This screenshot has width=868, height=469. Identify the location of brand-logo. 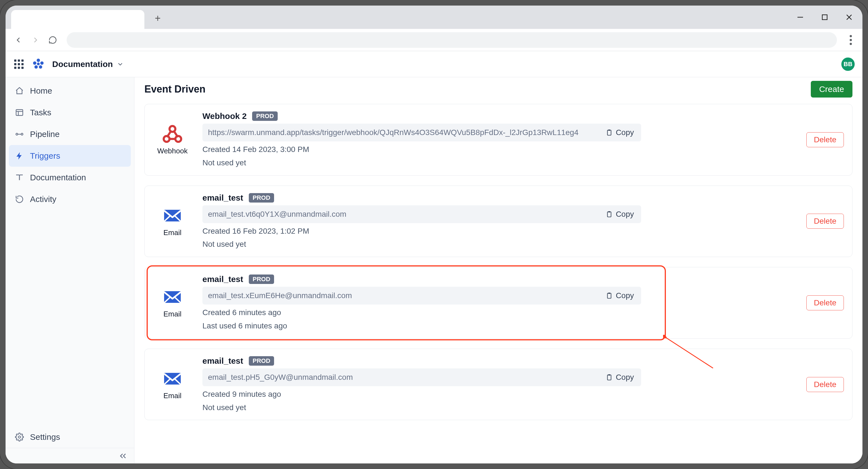
(38, 64).